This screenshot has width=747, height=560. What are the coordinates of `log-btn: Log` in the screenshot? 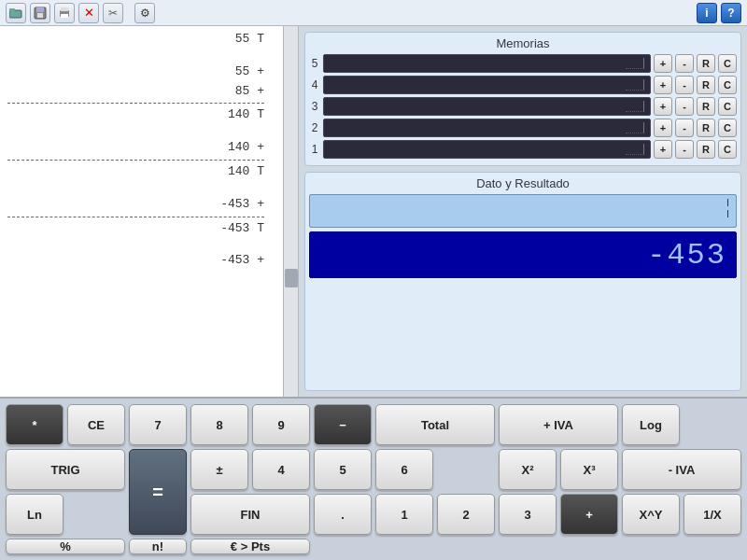 It's located at (651, 425).